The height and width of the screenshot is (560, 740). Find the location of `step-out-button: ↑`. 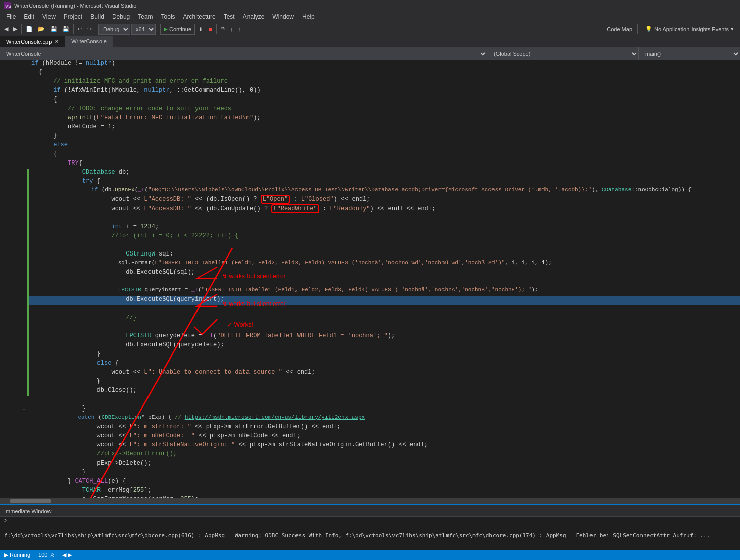

step-out-button: ↑ is located at coordinates (239, 29).